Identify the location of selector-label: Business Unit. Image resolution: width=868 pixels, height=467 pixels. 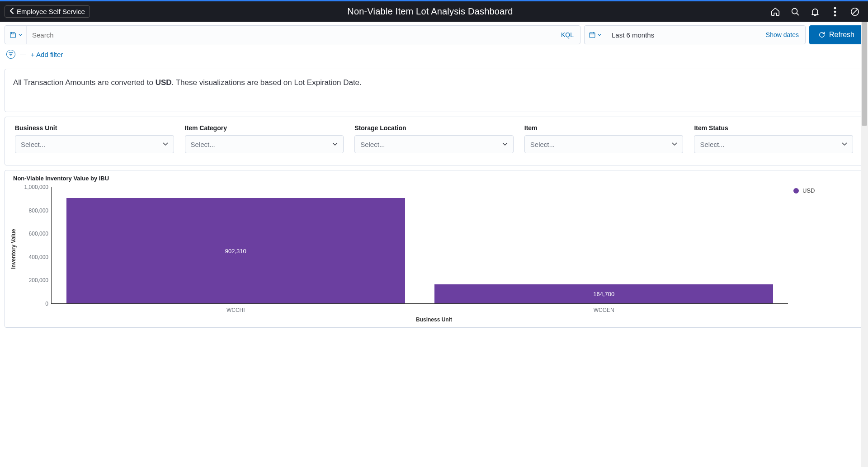
(94, 128).